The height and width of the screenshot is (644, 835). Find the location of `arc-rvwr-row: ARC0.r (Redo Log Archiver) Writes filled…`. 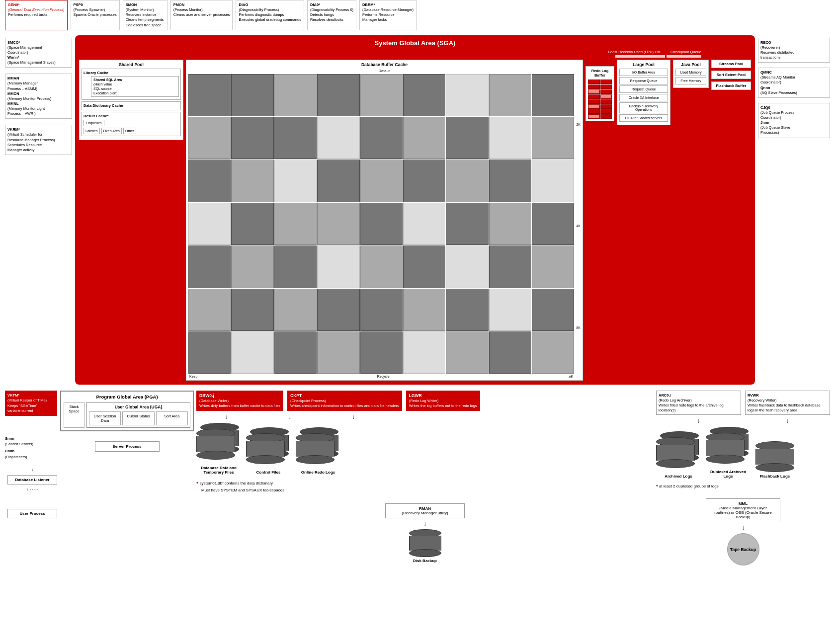

arc-rvwr-row: ARC0.r (Redo Log Archiver) Writes filled… is located at coordinates (743, 402).